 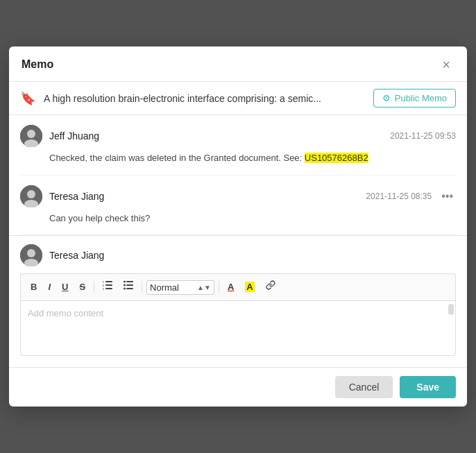 What do you see at coordinates (423, 136) in the screenshot?
I see `comment-1-time: 2021-11-25 09:53` at bounding box center [423, 136].